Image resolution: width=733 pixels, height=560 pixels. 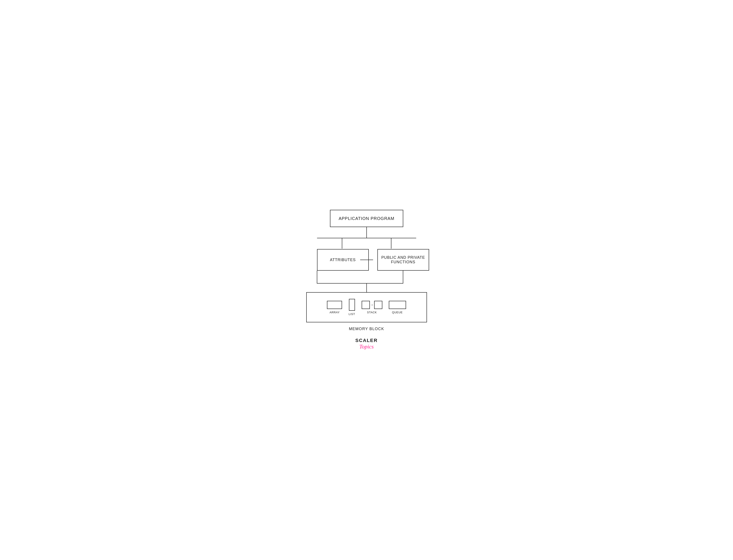 What do you see at coordinates (366, 277) in the screenshot?
I see `lower-lines-container` at bounding box center [366, 277].